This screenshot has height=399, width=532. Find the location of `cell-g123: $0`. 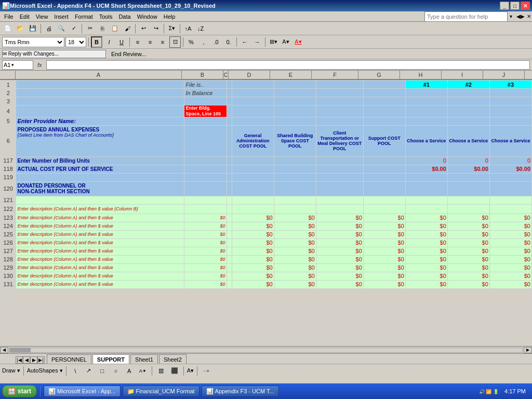

cell-g123: $0 is located at coordinates (384, 218).